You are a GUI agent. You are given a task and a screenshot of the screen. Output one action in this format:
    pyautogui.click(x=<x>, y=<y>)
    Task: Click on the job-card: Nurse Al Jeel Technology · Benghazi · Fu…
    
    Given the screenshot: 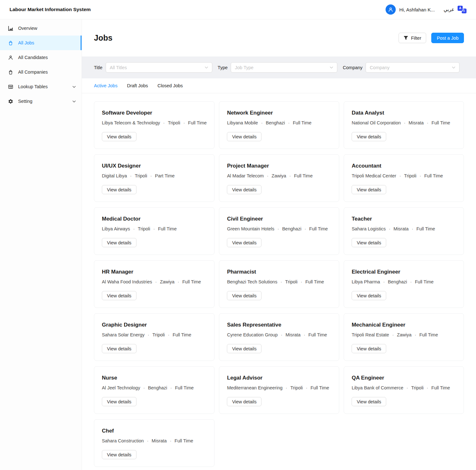 What is the action you would take?
    pyautogui.click(x=154, y=390)
    